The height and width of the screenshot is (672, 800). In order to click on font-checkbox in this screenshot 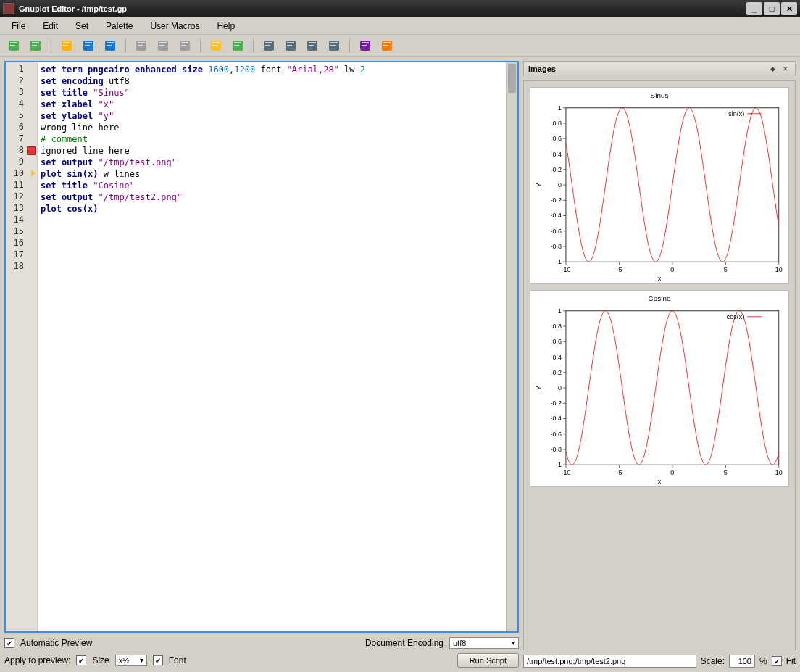, I will do `click(158, 660)`.